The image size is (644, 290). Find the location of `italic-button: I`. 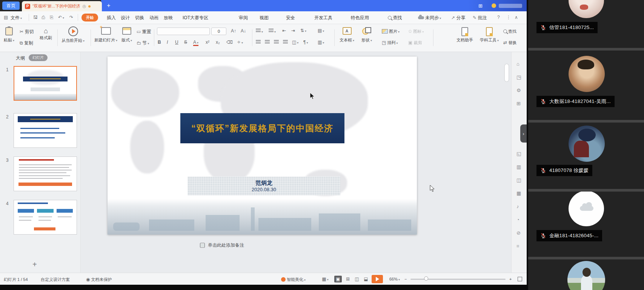

italic-button: I is located at coordinates (168, 42).